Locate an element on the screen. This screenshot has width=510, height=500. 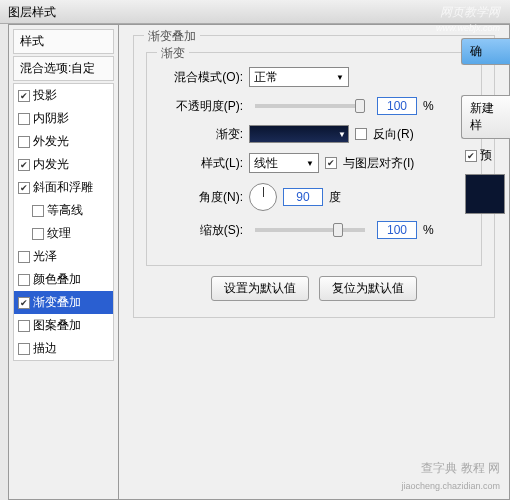
angle-unit: 度 is located at coordinates (335, 198).